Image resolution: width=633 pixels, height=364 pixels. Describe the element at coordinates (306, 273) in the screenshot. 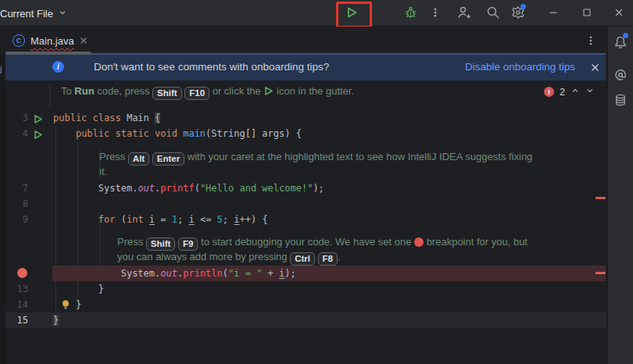

I see `code-line-breakpoint: System.out.println("i = " + i);` at that location.